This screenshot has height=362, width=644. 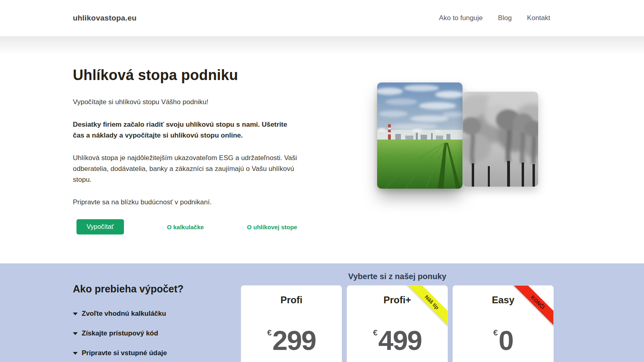 What do you see at coordinates (291, 340) in the screenshot?
I see `plan-price: €299` at bounding box center [291, 340].